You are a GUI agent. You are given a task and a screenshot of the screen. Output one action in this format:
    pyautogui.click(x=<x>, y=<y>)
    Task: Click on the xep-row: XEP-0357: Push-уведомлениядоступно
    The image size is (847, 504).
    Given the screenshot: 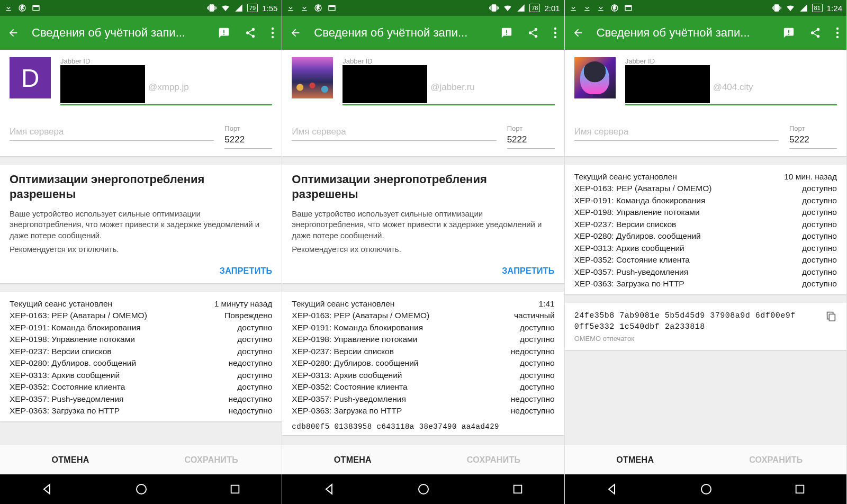 What is the action you would take?
    pyautogui.click(x=706, y=272)
    